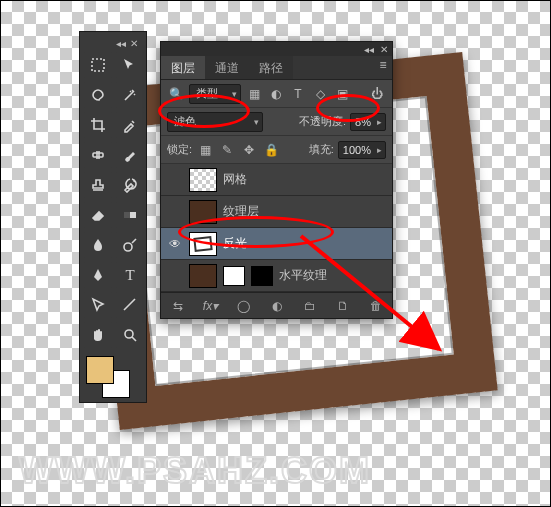  I want to click on foreground-color, so click(100, 370).